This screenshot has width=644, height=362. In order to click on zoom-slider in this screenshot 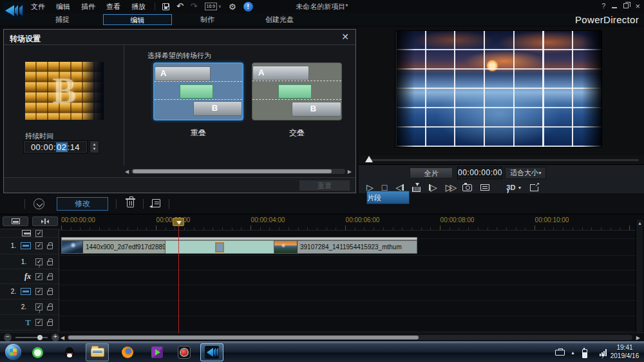, I will do `click(32, 338)`.